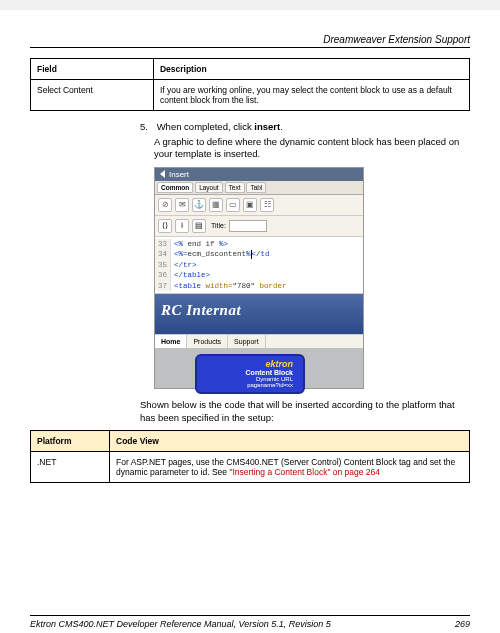 Image resolution: width=500 pixels, height=633 pixels. What do you see at coordinates (171, 342) in the screenshot?
I see `nav-home: Home` at bounding box center [171, 342].